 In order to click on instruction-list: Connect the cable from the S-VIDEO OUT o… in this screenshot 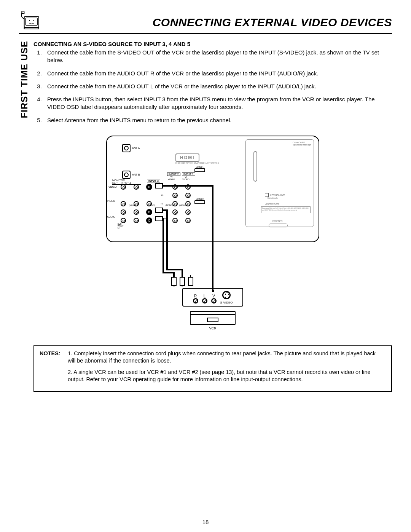, I will do `click(213, 86)`.